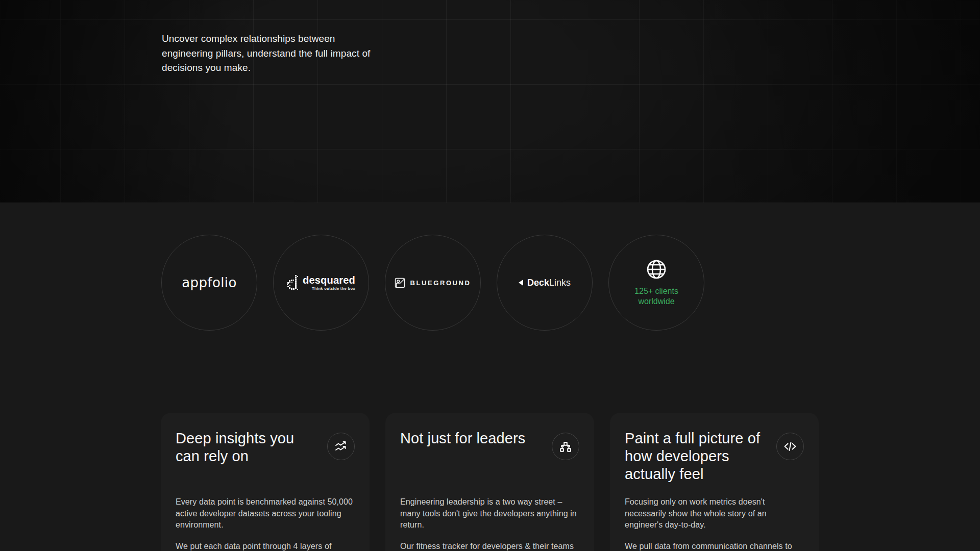  Describe the element at coordinates (334, 289) in the screenshot. I see `desquared-tagline: Think outside the box` at that location.